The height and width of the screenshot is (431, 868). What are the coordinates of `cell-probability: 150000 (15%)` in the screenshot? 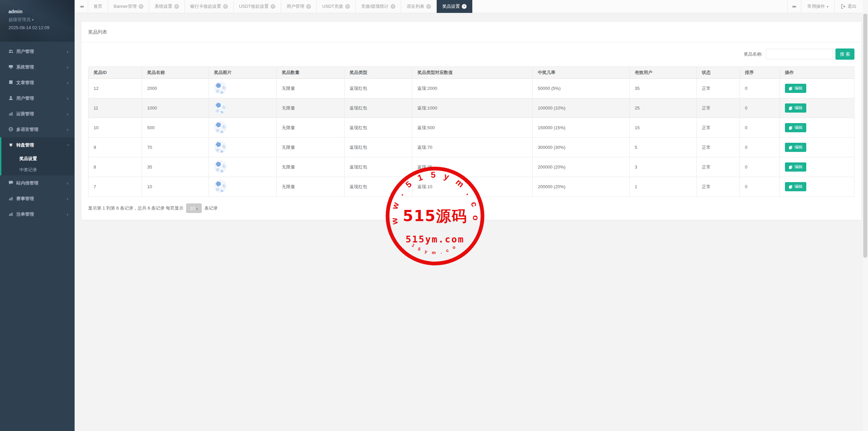 It's located at (581, 128).